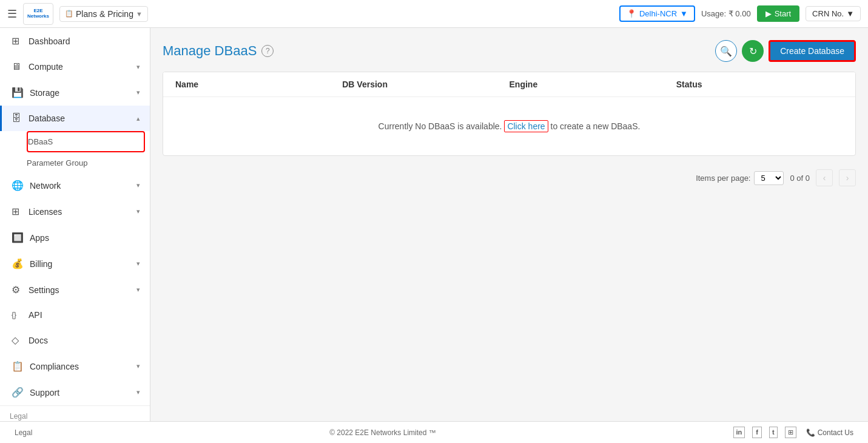 This screenshot has width=868, height=443. I want to click on location-selector: 📍 Delhi-NCR ▼, so click(658, 13).